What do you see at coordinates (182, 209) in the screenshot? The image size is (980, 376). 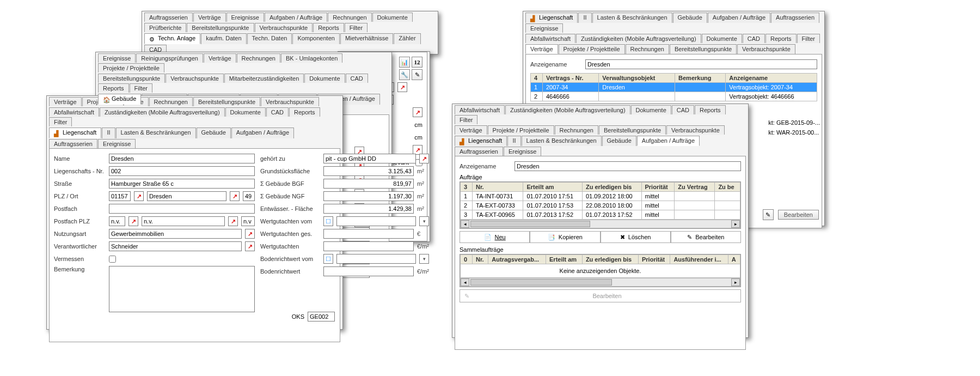 I see `postfach-input` at bounding box center [182, 209].